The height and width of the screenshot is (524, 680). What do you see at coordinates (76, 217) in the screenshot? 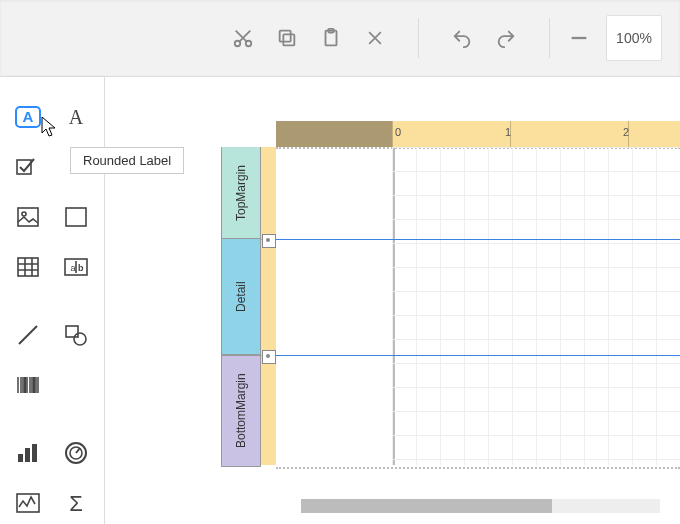
I see `panel-tool` at bounding box center [76, 217].